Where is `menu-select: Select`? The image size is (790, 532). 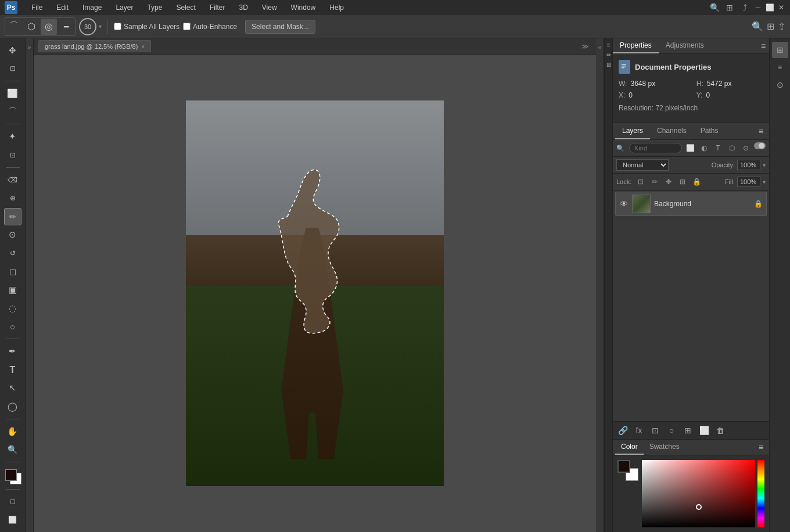
menu-select: Select is located at coordinates (186, 8).